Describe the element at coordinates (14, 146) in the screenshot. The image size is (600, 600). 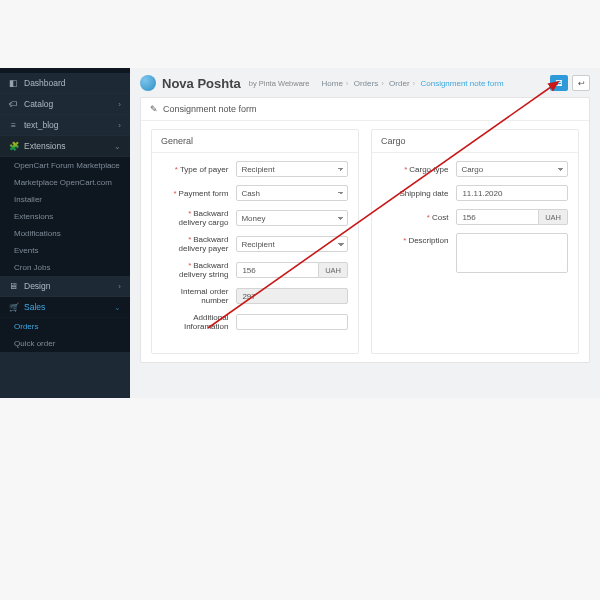
I see `puzzle-icon: 🧩` at that location.